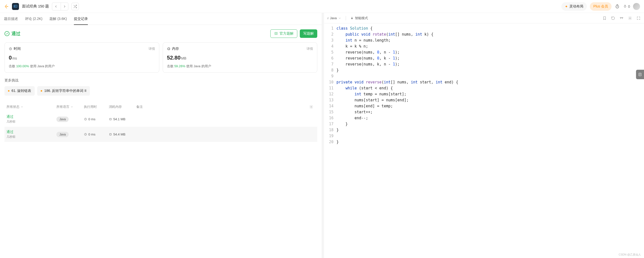 This screenshot has width=644, height=258. What do you see at coordinates (60, 6) in the screenshot?
I see `prev-next-nav` at bounding box center [60, 6].